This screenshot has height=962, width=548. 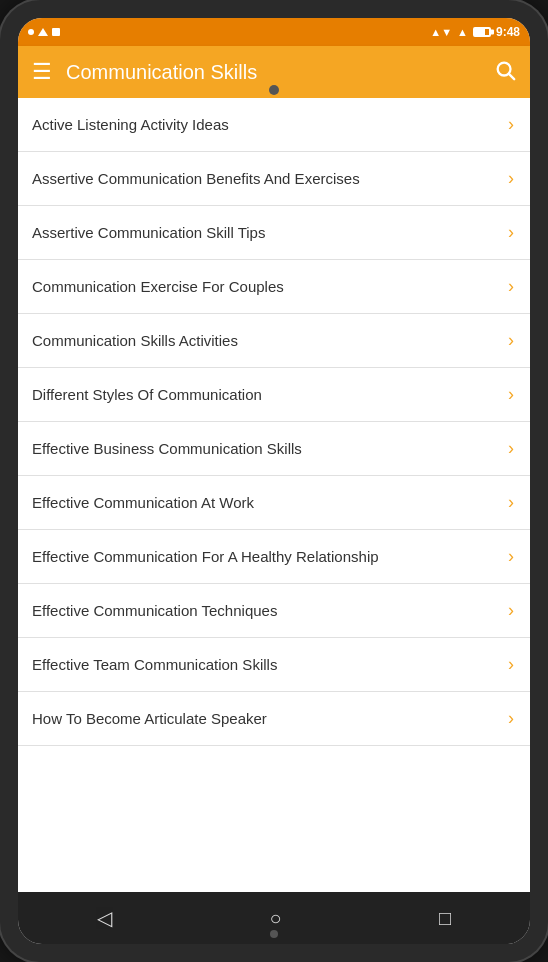 What do you see at coordinates (266, 664) in the screenshot?
I see `list-item-label: Effective Team Communication Skills` at bounding box center [266, 664].